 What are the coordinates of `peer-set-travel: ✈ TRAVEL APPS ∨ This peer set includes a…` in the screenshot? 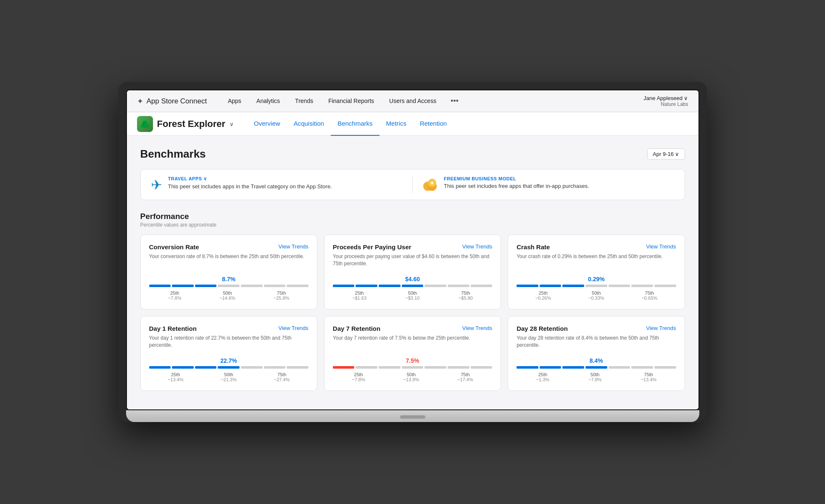 It's located at (277, 185).